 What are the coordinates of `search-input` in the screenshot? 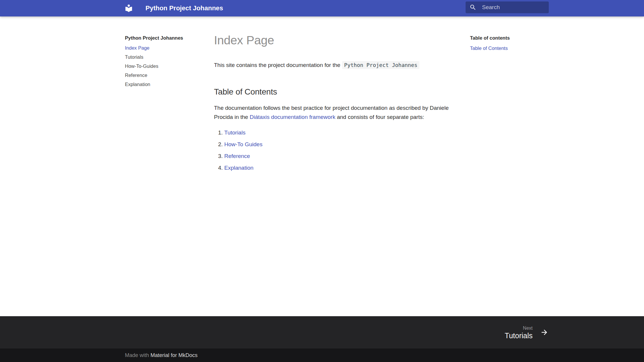 It's located at (513, 7).